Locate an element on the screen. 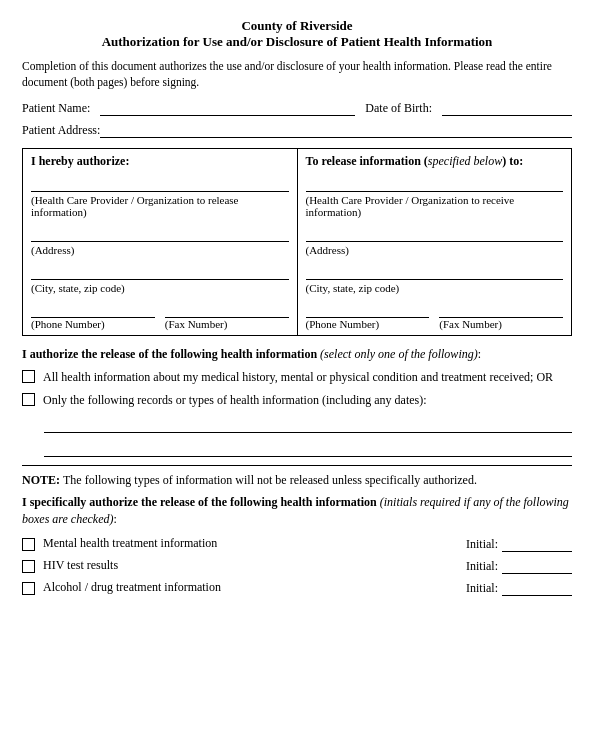 This screenshot has height=744, width=594. right-city-line is located at coordinates (435, 272).